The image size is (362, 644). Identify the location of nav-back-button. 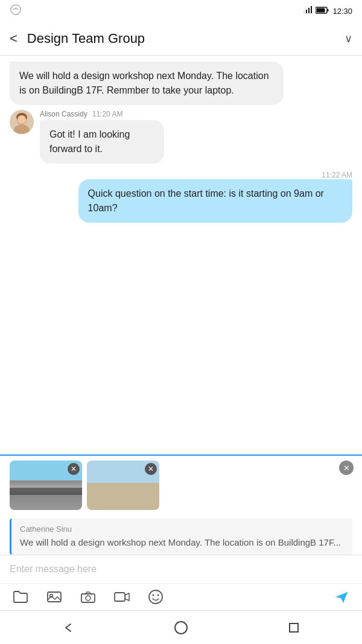
(68, 628).